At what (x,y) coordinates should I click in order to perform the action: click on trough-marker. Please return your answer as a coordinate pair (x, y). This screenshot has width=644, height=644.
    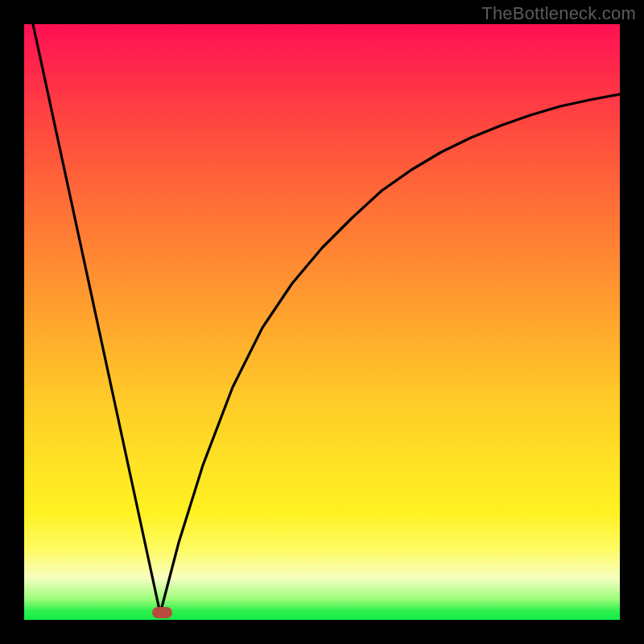
    Looking at the image, I should click on (163, 613).